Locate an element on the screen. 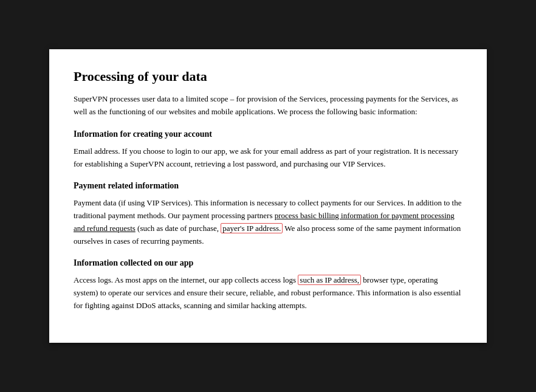 This screenshot has width=536, height=392. section-app-title: Information collected on our app is located at coordinates (268, 263).